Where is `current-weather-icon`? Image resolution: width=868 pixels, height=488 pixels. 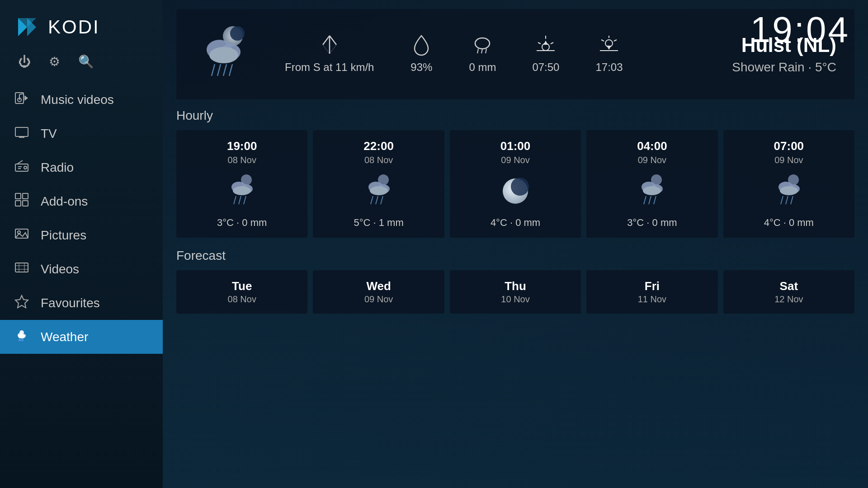
current-weather-icon is located at coordinates (226, 54).